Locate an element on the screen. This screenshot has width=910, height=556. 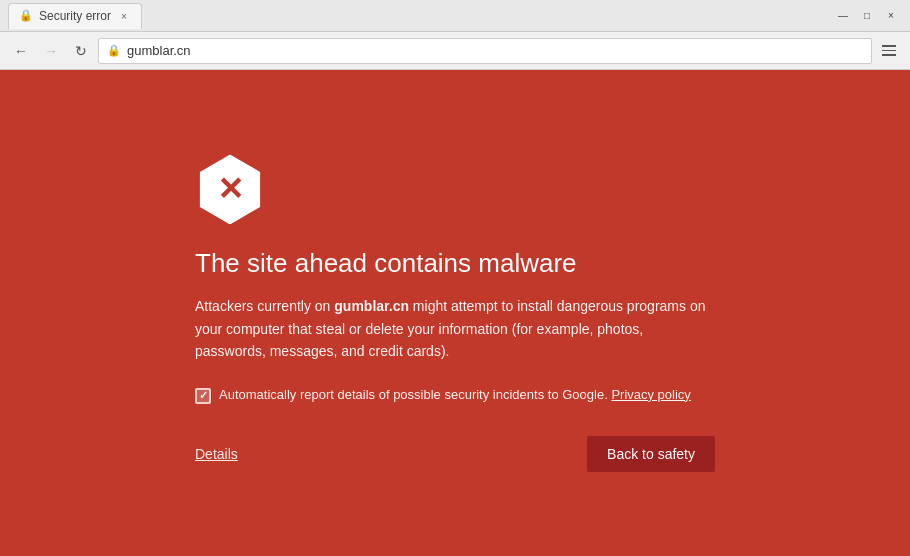
details-link: Details is located at coordinates (216, 454).